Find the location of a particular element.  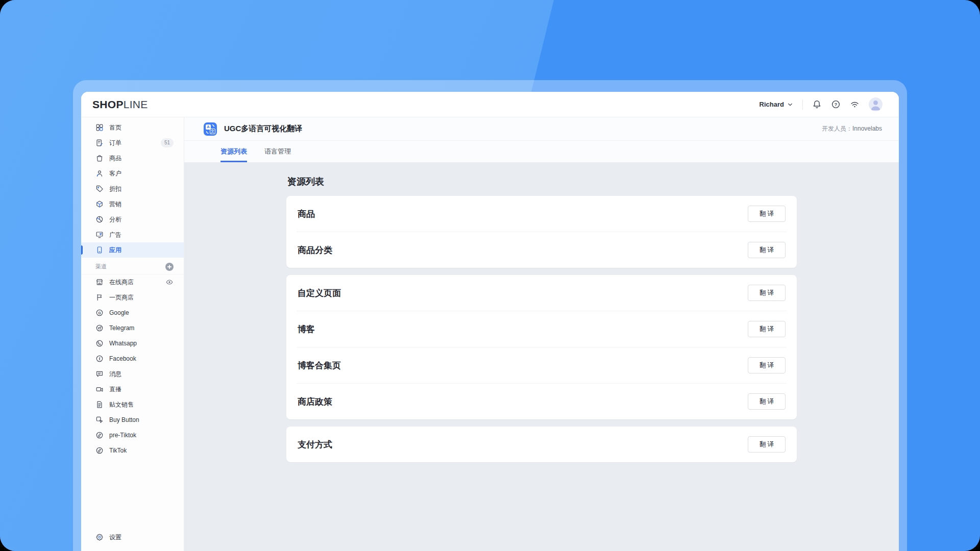

help-icon: ? is located at coordinates (836, 104).